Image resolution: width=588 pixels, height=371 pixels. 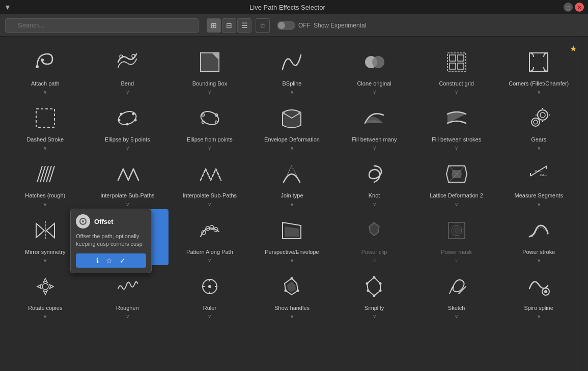 I want to click on close-button: ✕, so click(x=579, y=7).